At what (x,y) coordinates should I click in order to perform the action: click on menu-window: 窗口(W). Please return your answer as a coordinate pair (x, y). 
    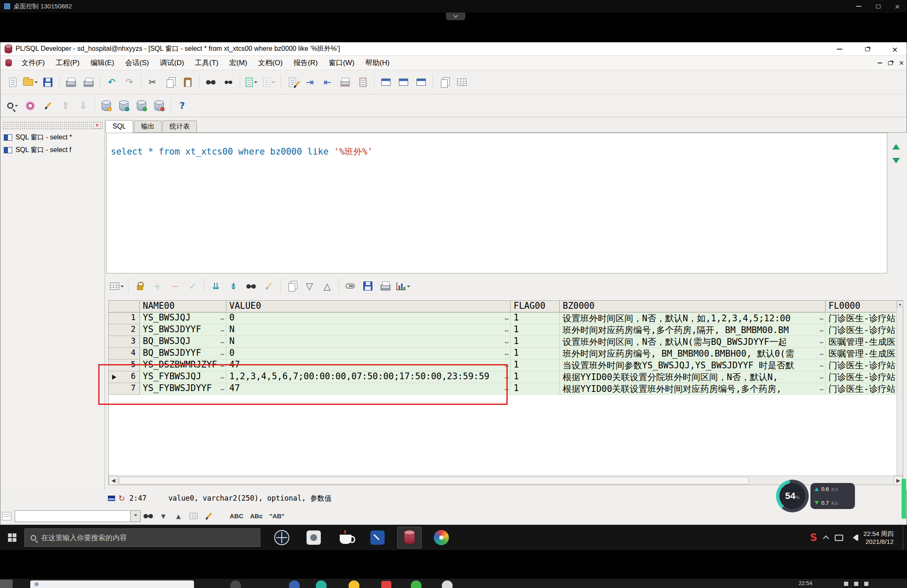
    Looking at the image, I should click on (342, 63).